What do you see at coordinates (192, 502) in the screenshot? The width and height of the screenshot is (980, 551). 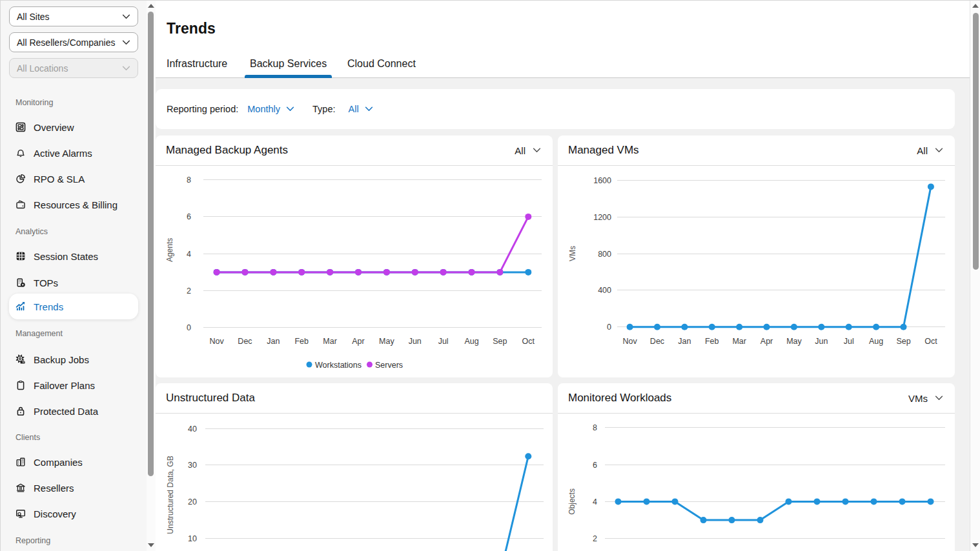 I see `svg-text: 20` at bounding box center [192, 502].